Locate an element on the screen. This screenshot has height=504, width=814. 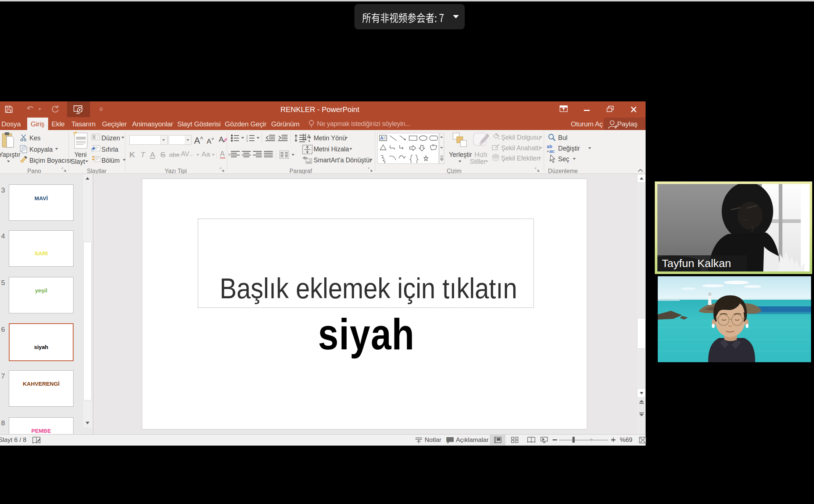
svg-text: 3 is located at coordinates (247, 141).